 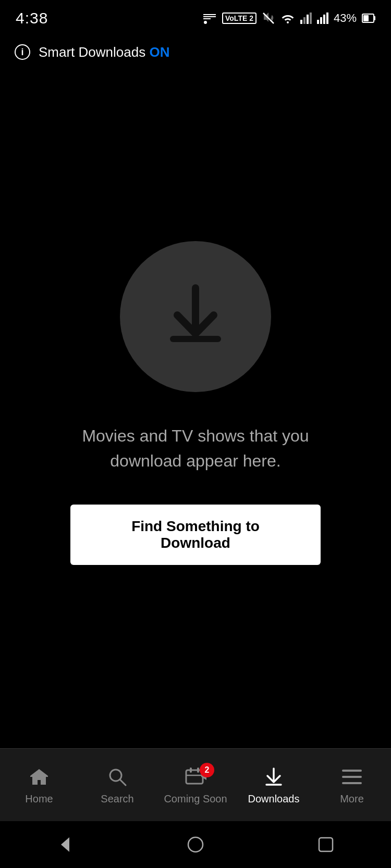 I want to click on info-icon: i, so click(x=22, y=52).